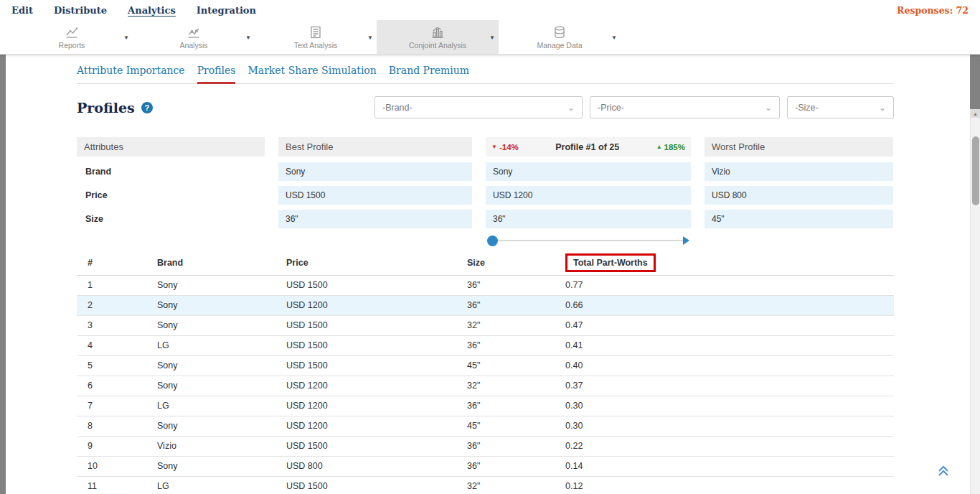 Image resolution: width=980 pixels, height=494 pixels. I want to click on price-filter-dropdown: -Price- ⌄, so click(684, 108).